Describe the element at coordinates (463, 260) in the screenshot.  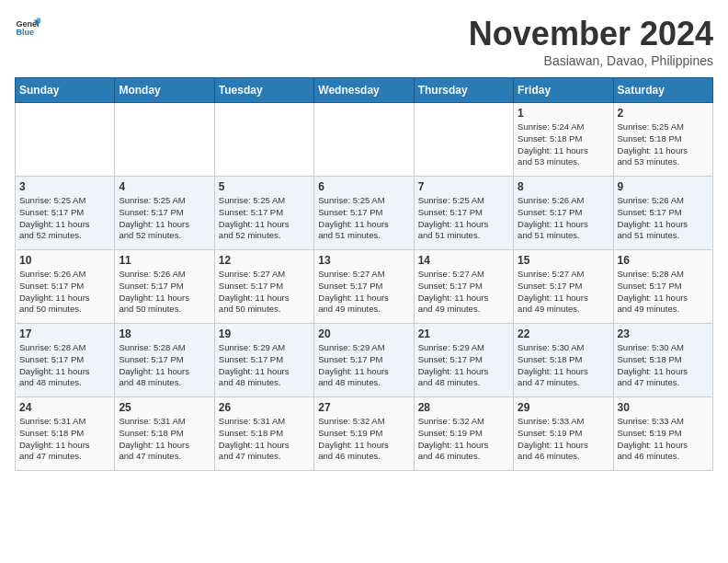
I see `day-number: 14` at that location.